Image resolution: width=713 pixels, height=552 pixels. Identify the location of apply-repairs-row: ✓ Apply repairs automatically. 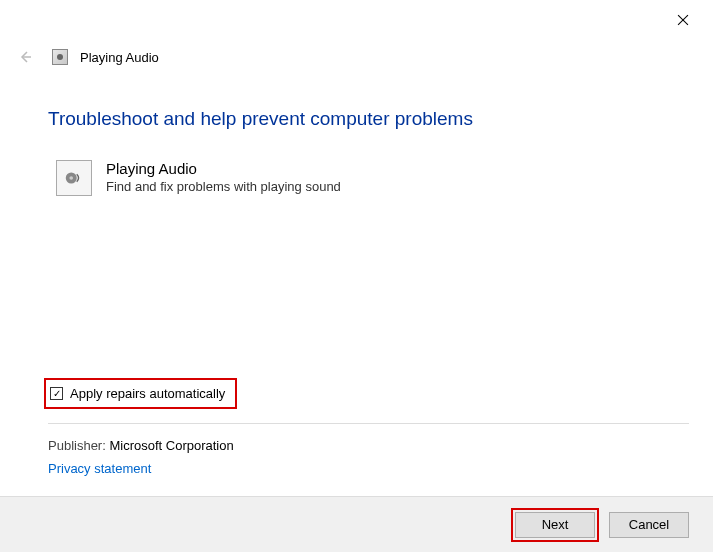
(140, 394).